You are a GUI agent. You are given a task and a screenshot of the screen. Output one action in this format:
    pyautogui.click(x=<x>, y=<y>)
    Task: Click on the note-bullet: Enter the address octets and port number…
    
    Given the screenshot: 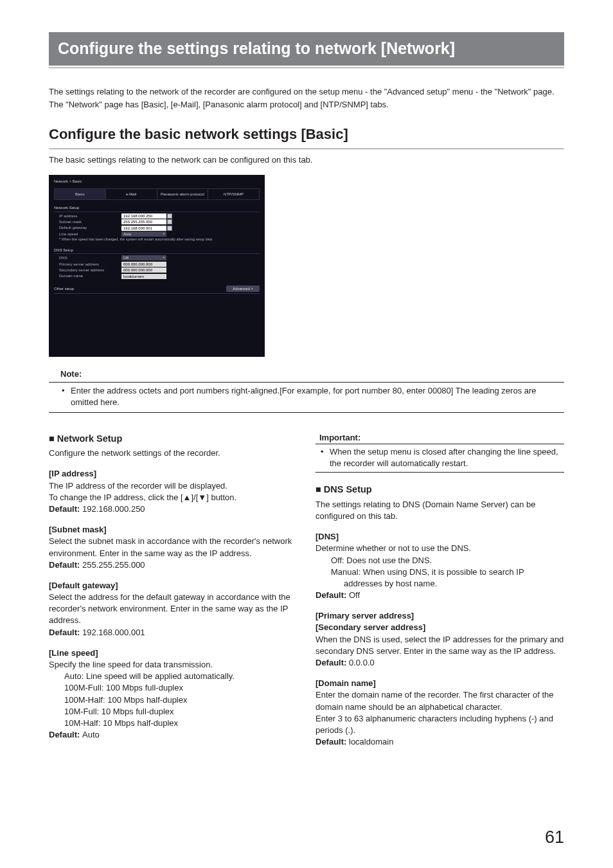 What is the action you would take?
    pyautogui.click(x=313, y=397)
    